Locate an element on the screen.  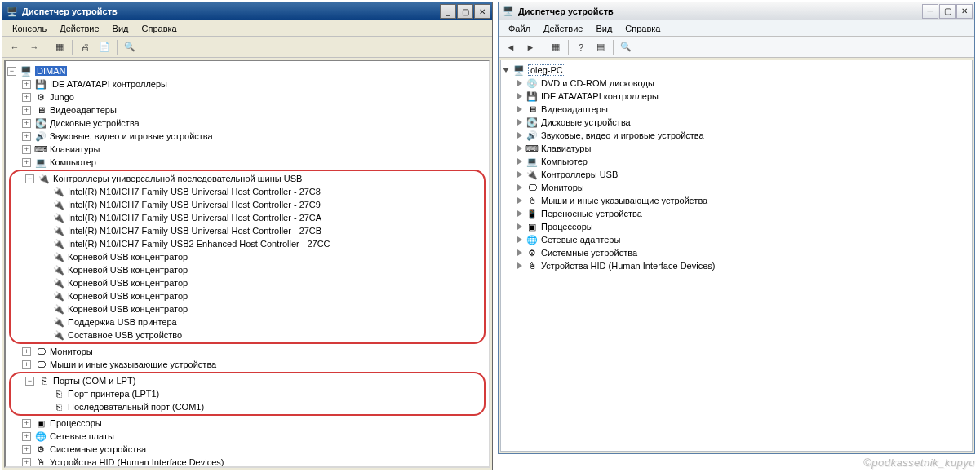
forward-icon: ► is located at coordinates (530, 47).